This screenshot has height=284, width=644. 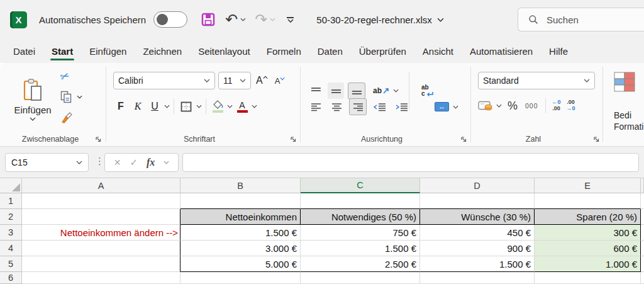 I want to click on name-box: C15, so click(x=47, y=162).